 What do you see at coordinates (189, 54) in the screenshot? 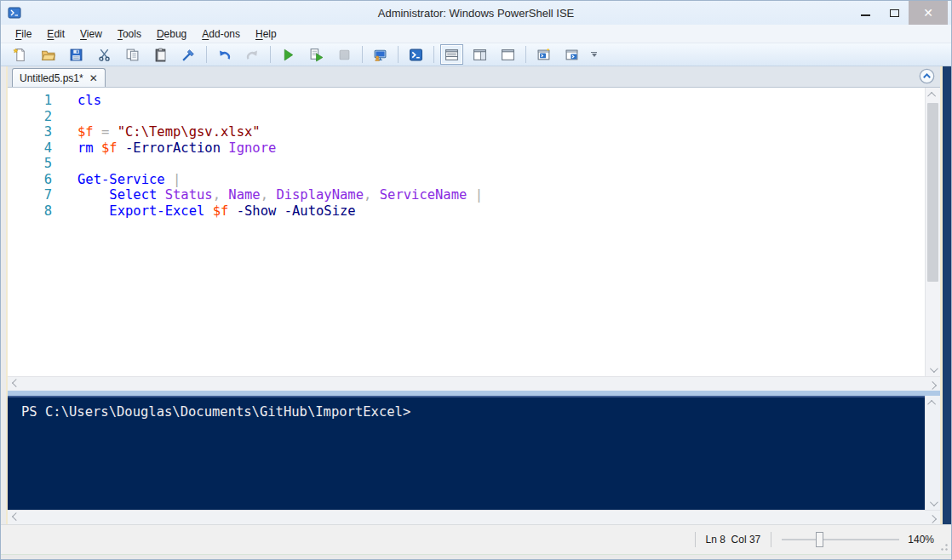
I see `clear-console-pane-icon` at bounding box center [189, 54].